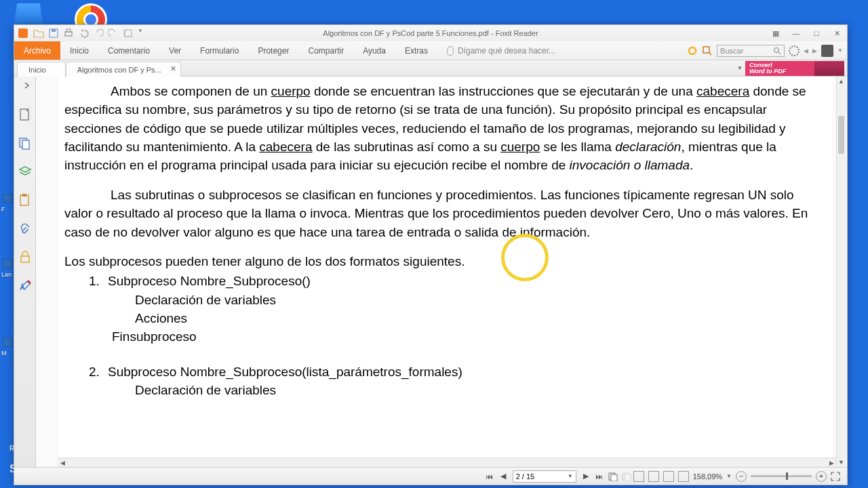 The image size is (868, 488). What do you see at coordinates (450, 51) in the screenshot?
I see `bulb-icon` at bounding box center [450, 51].